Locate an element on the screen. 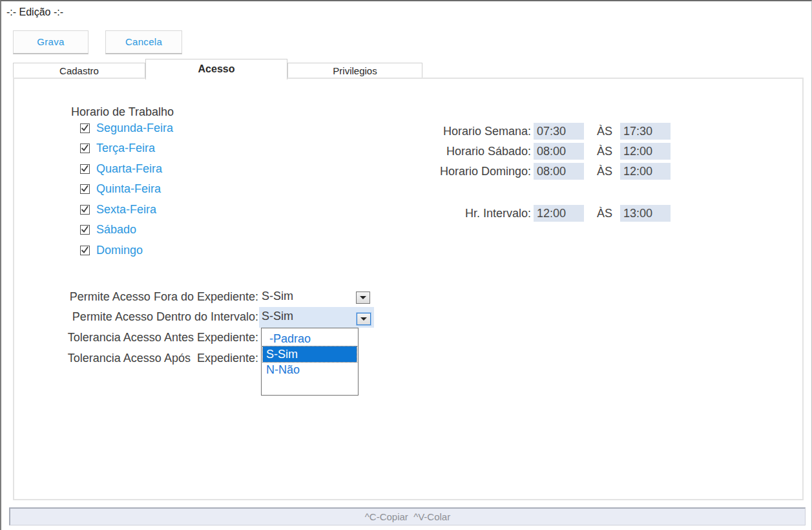 This screenshot has height=530, width=812. status-bar: ^C-Copiar ^V-Colar is located at coordinates (407, 516).